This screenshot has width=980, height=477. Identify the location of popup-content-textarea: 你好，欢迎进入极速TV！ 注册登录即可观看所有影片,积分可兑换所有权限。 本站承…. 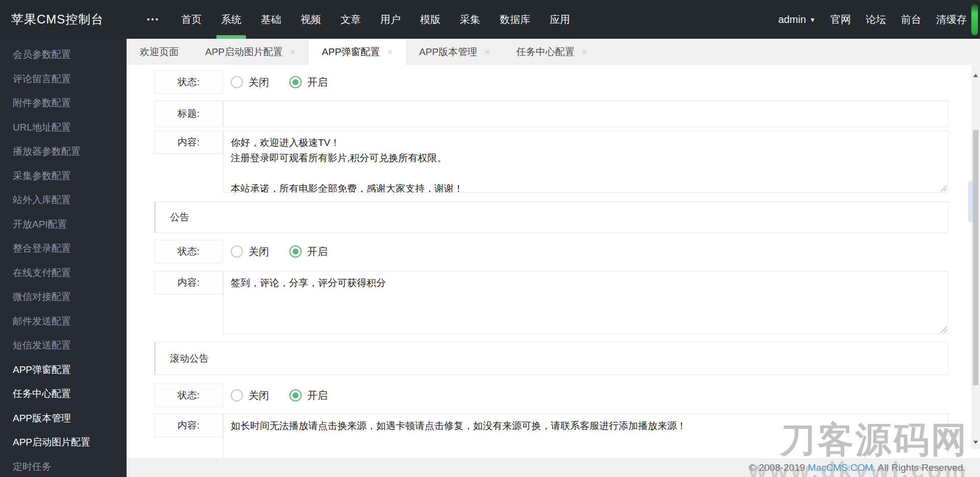
(586, 162).